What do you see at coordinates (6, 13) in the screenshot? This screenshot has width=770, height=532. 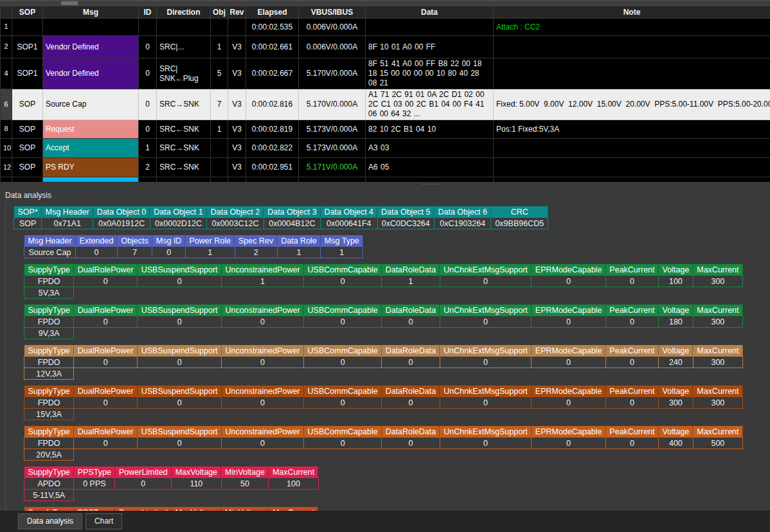 I see `log-col-header-num` at bounding box center [6, 13].